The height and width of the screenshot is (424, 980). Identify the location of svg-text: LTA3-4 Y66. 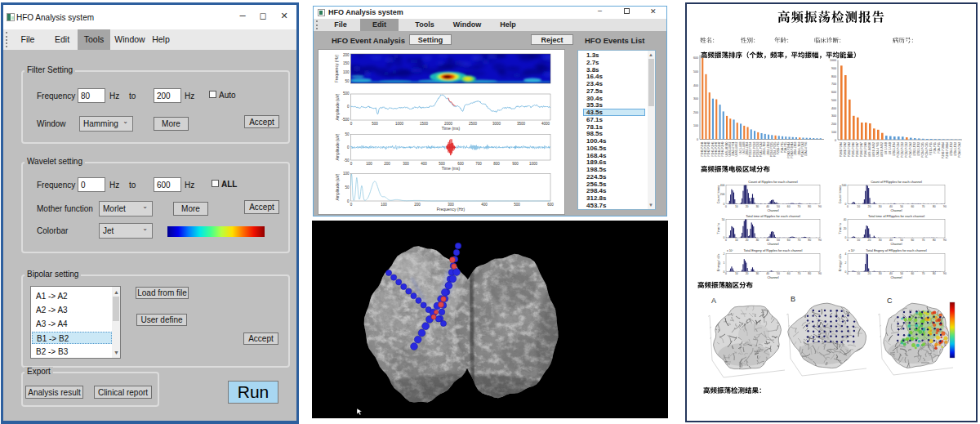
(806, 149).